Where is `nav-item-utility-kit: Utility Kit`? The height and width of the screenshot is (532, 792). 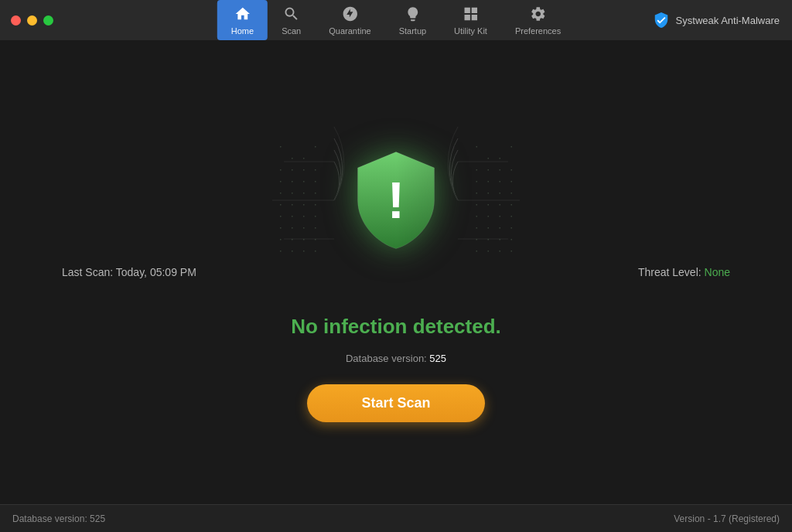
nav-item-utility-kit: Utility Kit is located at coordinates (470, 20).